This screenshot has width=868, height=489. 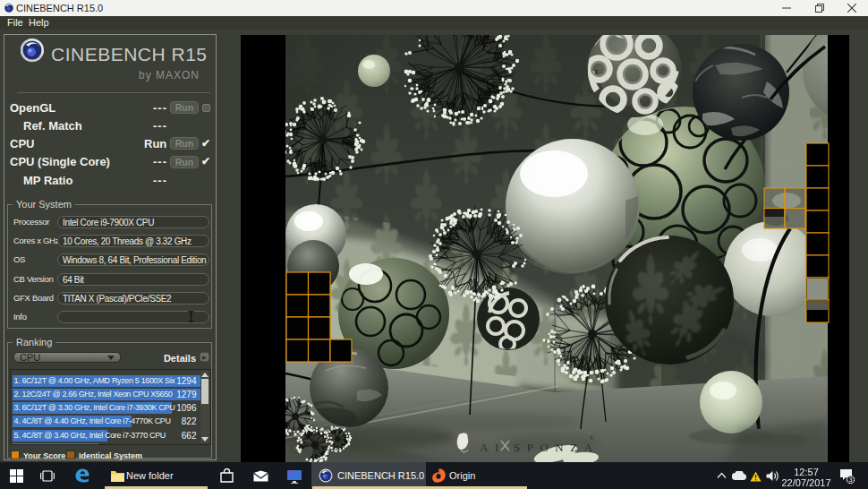 I want to click on svg-text: AI, so click(x=492, y=448).